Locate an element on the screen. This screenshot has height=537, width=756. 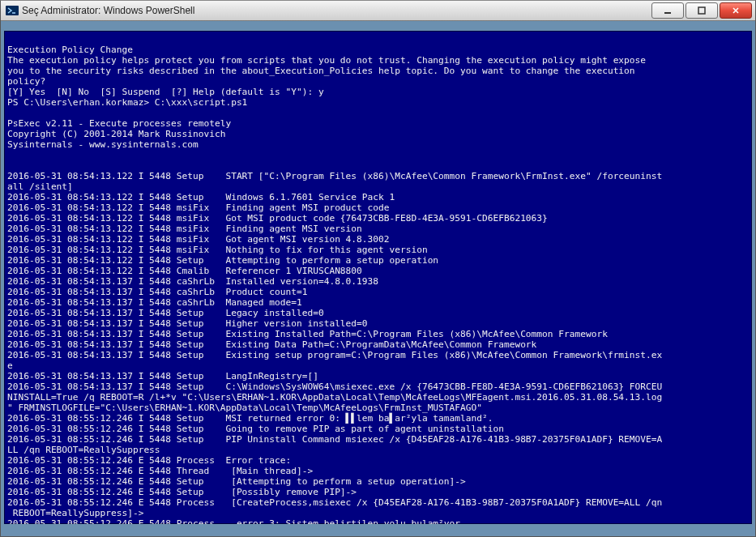
maximize-icon is located at coordinates (702, 11).